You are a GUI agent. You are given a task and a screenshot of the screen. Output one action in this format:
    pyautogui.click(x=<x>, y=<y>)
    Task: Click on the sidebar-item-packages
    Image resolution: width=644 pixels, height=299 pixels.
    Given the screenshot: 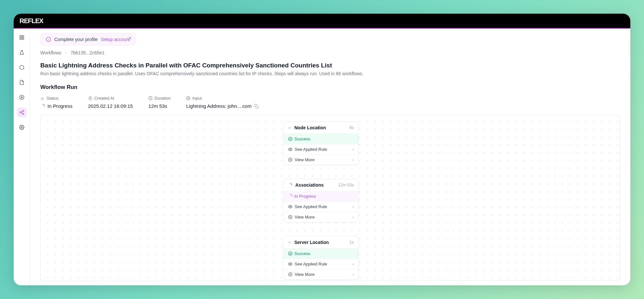 What is the action you would take?
    pyautogui.click(x=22, y=67)
    